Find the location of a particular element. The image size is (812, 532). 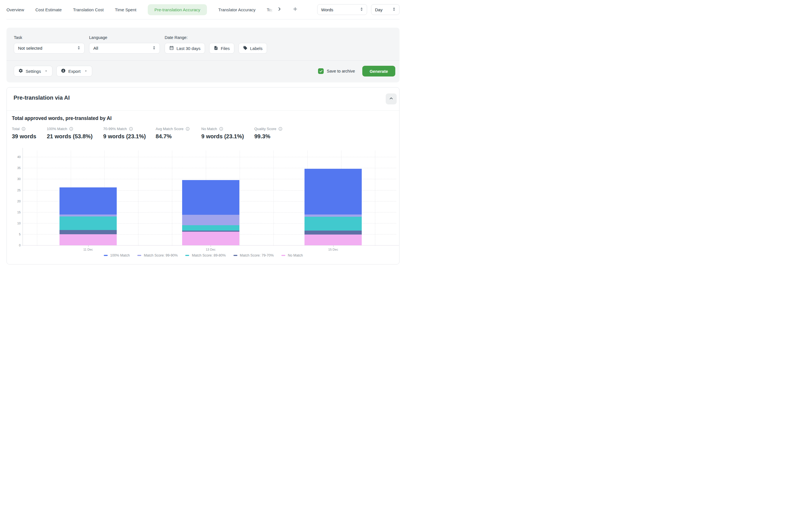

task-select: Not selected is located at coordinates (49, 48).